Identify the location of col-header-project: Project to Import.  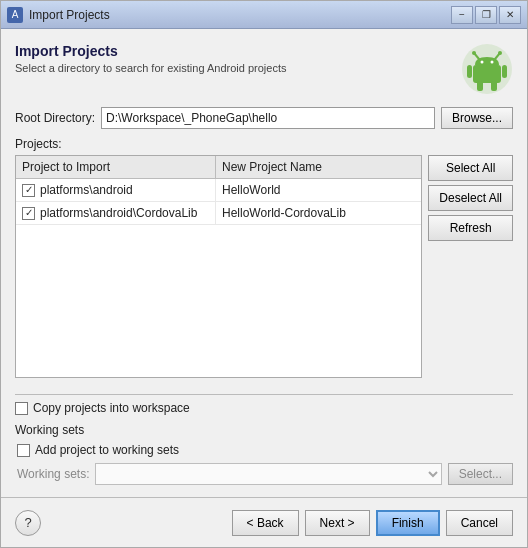
(116, 167).